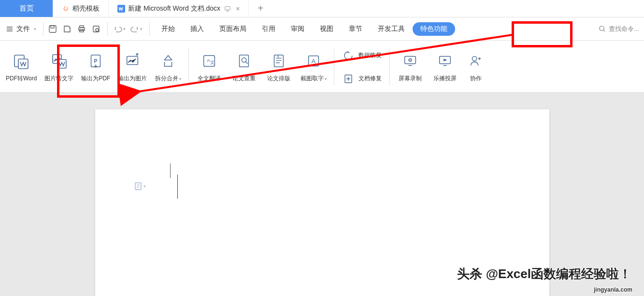 This screenshot has height=296, width=644. What do you see at coordinates (53, 29) in the screenshot?
I see `save-button` at bounding box center [53, 29].